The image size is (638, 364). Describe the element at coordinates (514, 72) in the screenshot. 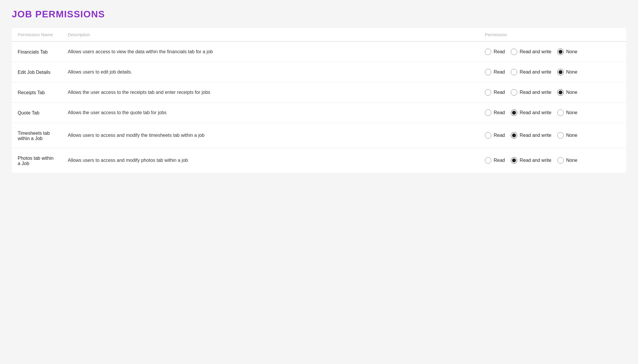

I see `radio-edit-job-details-read_and_write` at that location.